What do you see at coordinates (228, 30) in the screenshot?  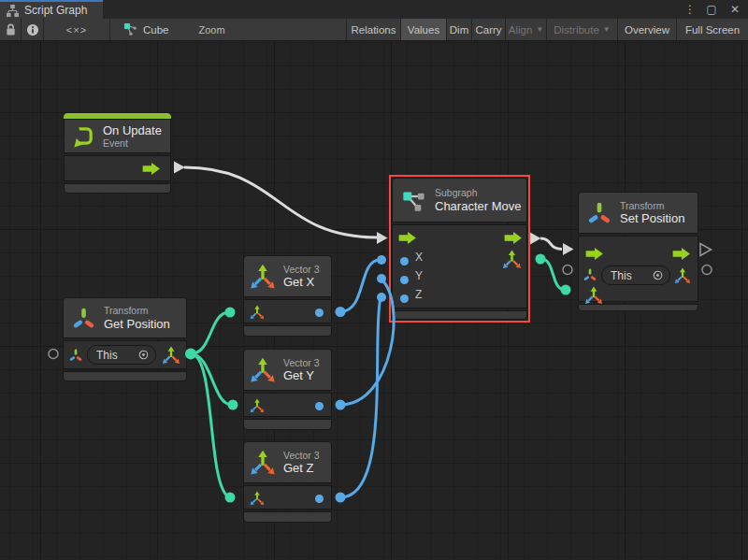 I see `graph-context-segment: Cube Zoom` at bounding box center [228, 30].